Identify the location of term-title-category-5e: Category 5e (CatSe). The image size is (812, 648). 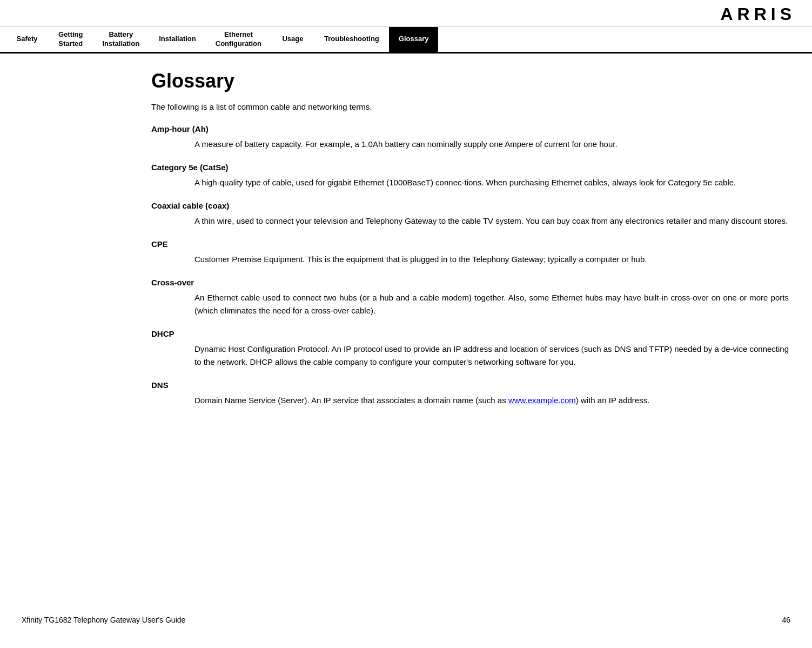
(470, 168).